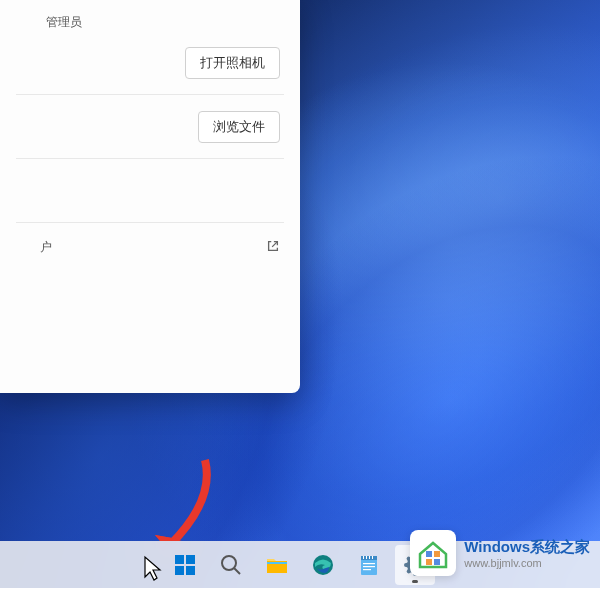 The width and height of the screenshot is (600, 606). Describe the element at coordinates (500, 553) in the screenshot. I see `brand-watermark: Windows系统之家 www.bjjmlv.com` at that location.